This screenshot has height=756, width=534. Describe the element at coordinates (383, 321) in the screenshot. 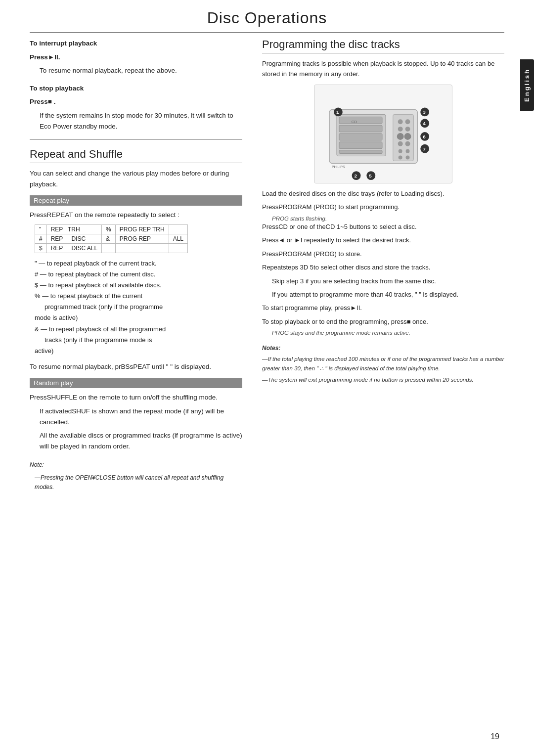

I see `prog-step9: To stop playback or to end the programmi…` at that location.